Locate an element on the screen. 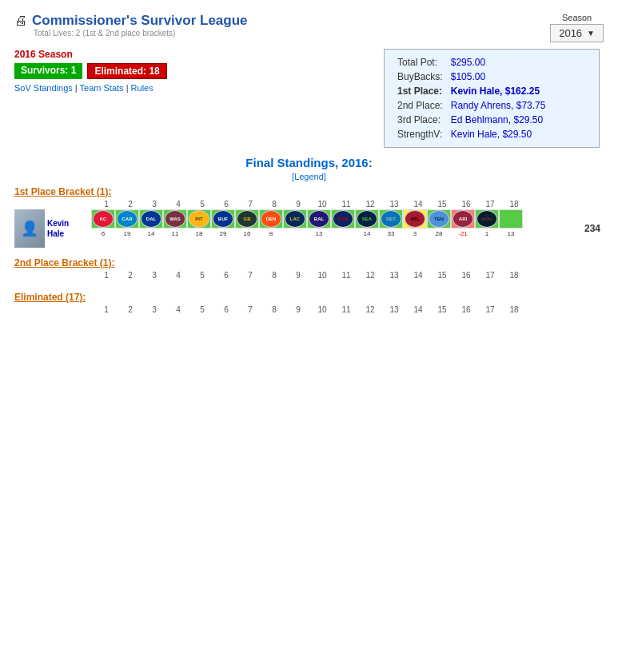 This screenshot has width=618, height=672. strength-label: StrengthV: is located at coordinates (421, 134).